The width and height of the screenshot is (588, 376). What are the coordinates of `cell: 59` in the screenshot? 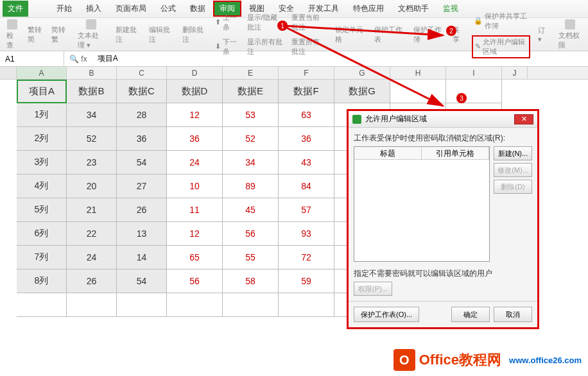 It's located at (307, 281).